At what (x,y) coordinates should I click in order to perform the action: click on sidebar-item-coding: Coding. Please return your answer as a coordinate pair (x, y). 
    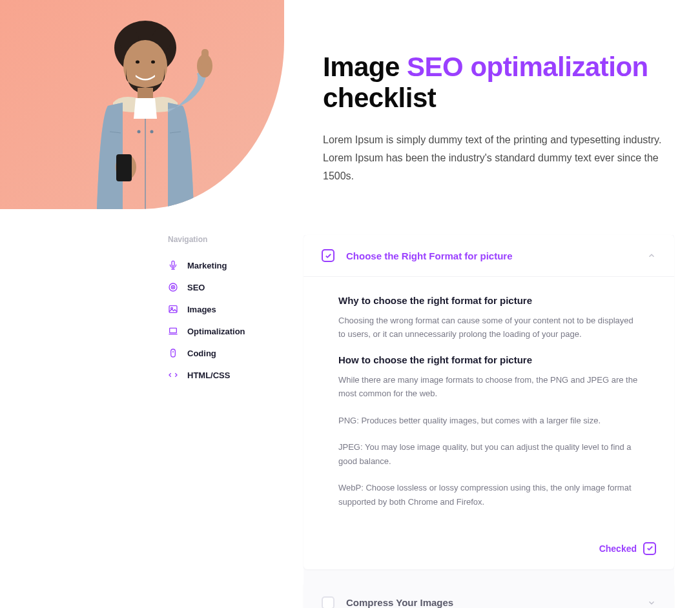
    Looking at the image, I should click on (220, 353).